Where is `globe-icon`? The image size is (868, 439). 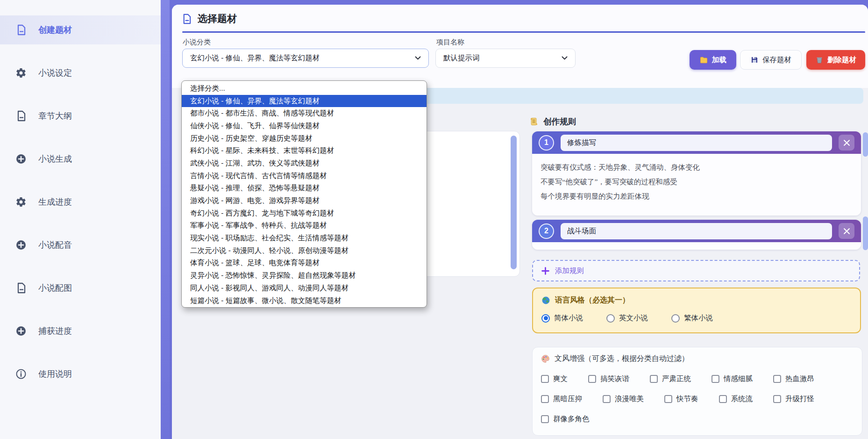 globe-icon is located at coordinates (546, 300).